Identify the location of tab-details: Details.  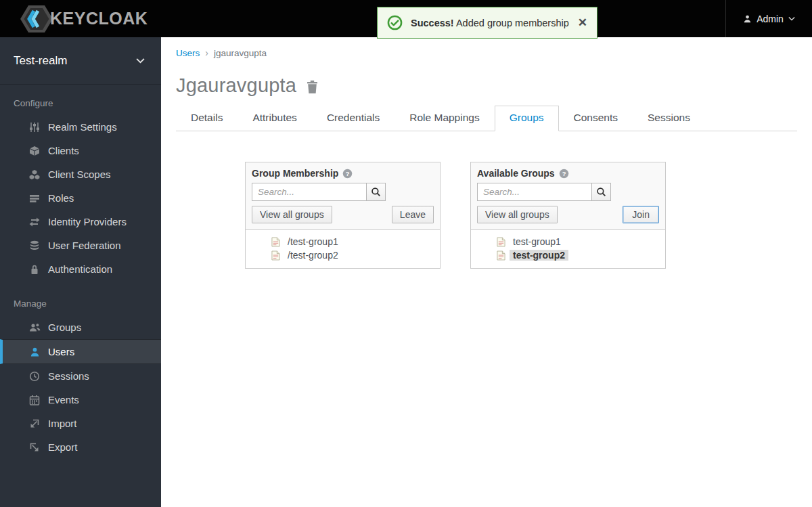
(207, 118).